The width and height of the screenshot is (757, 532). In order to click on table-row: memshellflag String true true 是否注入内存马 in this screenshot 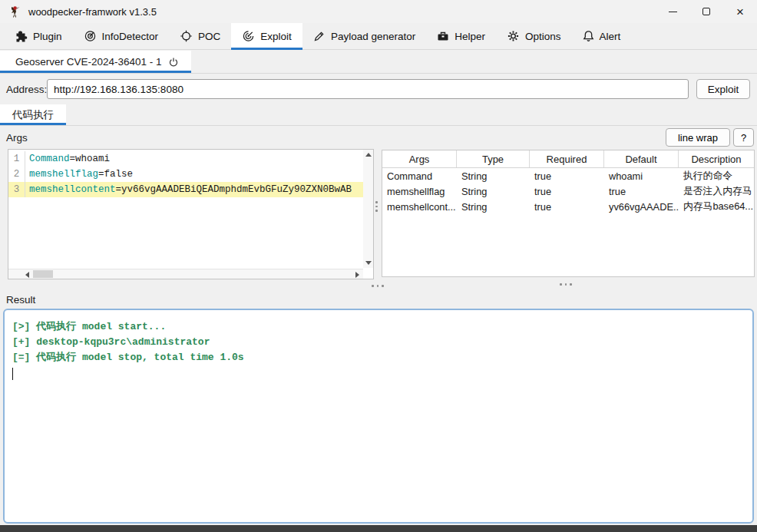, I will do `click(568, 191)`.